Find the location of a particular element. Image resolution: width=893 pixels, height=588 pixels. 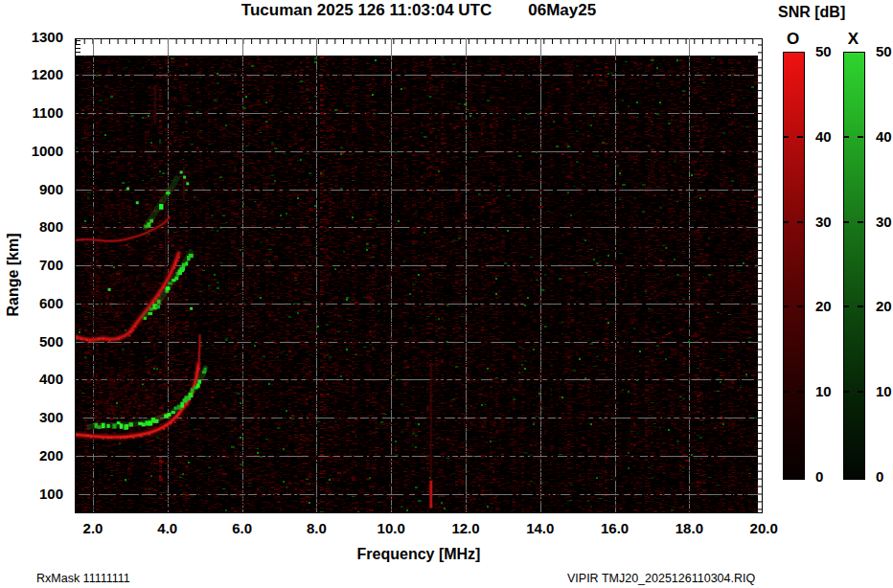

x-axis-label: Frequency [MHz] is located at coordinates (419, 554).